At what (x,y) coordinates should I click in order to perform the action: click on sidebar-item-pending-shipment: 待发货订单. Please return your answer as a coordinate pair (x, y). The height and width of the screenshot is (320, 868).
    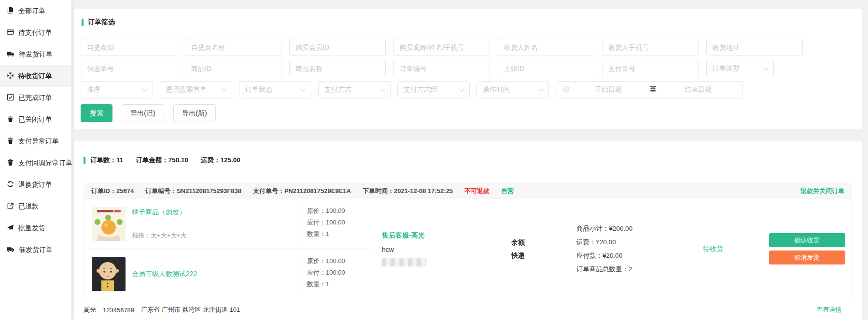
    Looking at the image, I should click on (36, 54).